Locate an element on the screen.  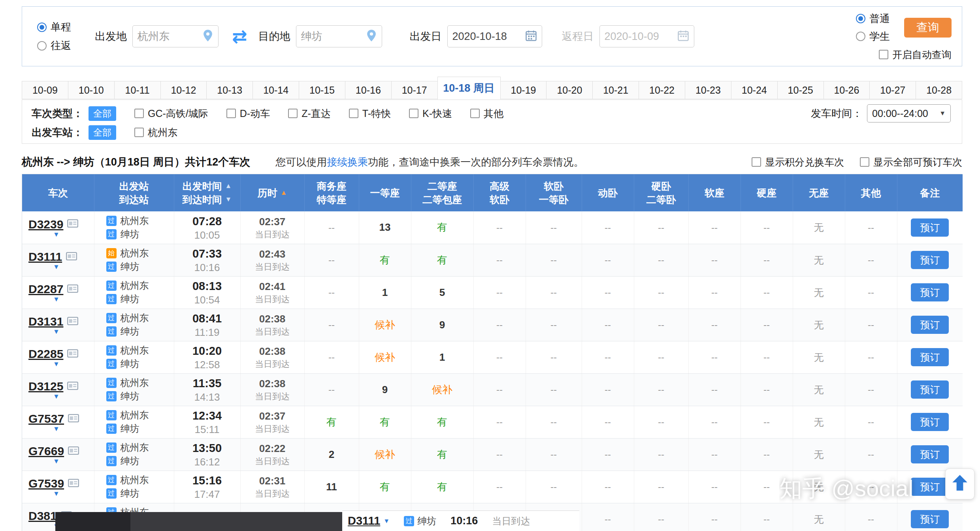
show-points-checkbox: 显示积分兑换车次 is located at coordinates (798, 162).